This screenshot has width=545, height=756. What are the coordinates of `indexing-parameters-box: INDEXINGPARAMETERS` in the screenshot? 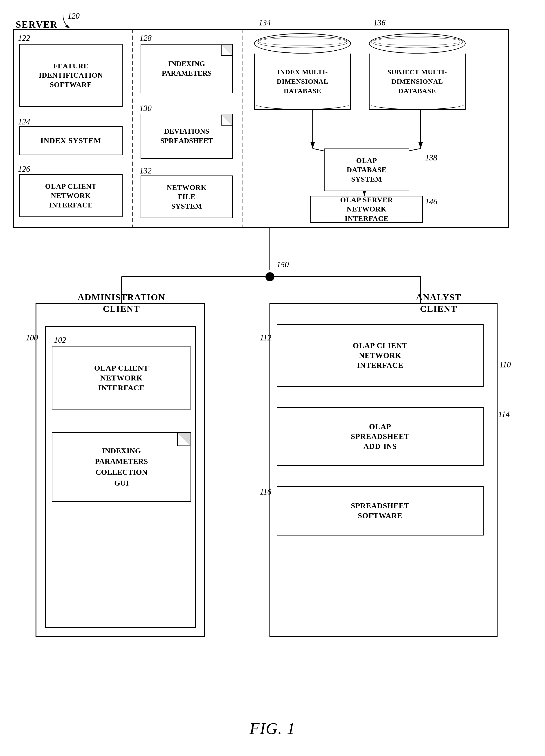 It's located at (187, 69).